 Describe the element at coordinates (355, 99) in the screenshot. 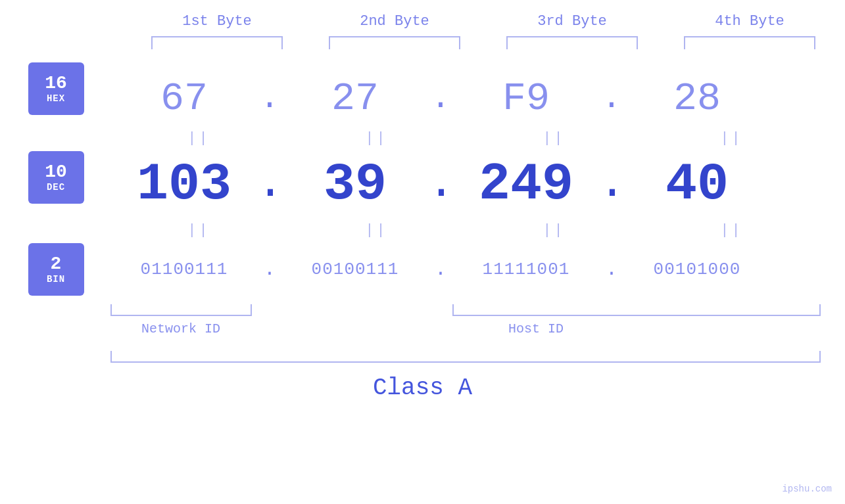

I see `hex-val-2: 27` at that location.